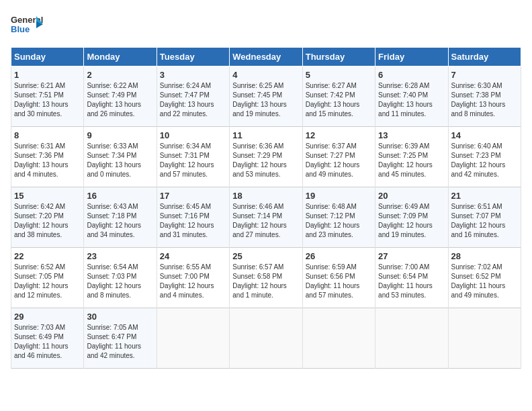 The width and height of the screenshot is (532, 411). I want to click on day-info: Sunrise: 6:40 AM Sunset: 7:23 PM Dayligh…, so click(485, 161).